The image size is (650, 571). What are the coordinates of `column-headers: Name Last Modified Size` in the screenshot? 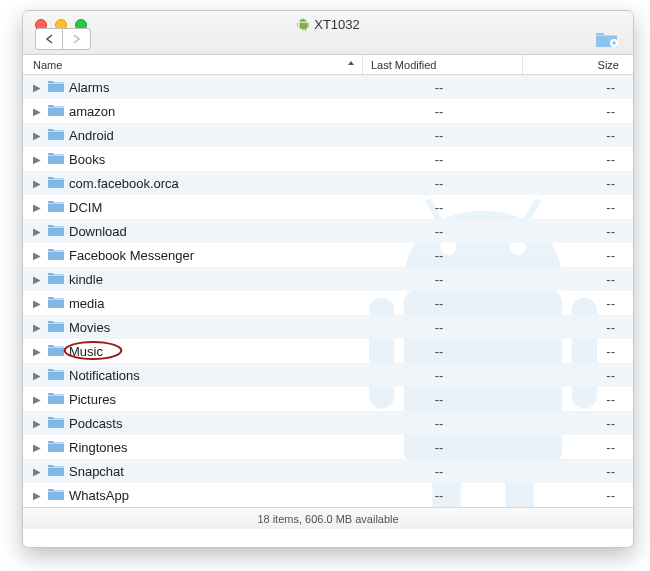 It's located at (328, 65).